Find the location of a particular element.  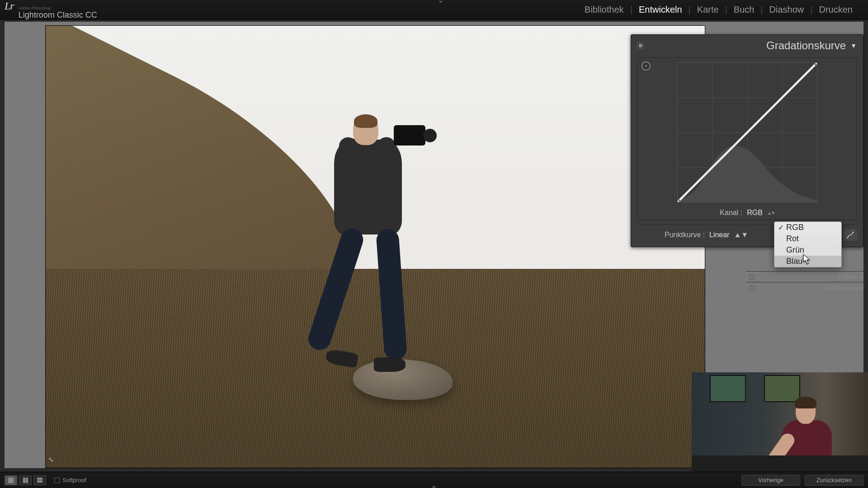

channel-option-blau: Blau is located at coordinates (808, 261).